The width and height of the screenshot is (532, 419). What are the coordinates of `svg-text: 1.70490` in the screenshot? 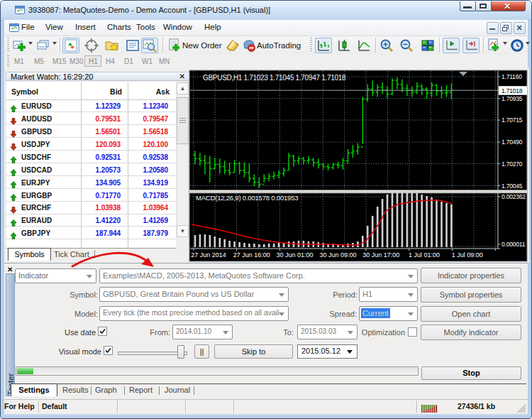 It's located at (512, 142).